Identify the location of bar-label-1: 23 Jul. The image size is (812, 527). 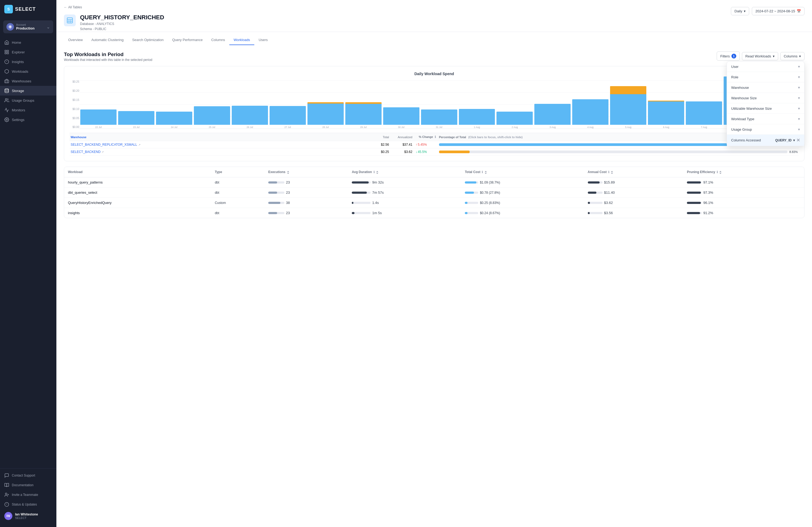
(136, 127).